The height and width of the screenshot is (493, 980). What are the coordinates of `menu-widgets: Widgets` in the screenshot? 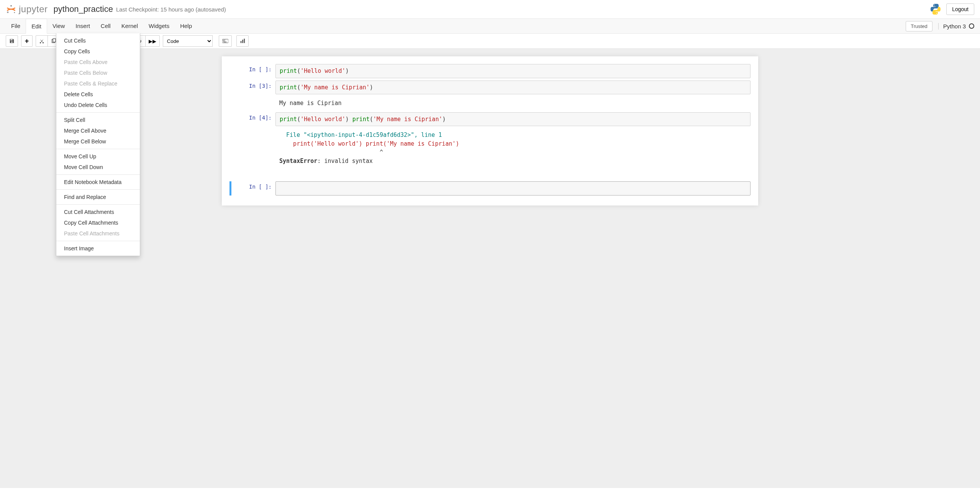 It's located at (159, 26).